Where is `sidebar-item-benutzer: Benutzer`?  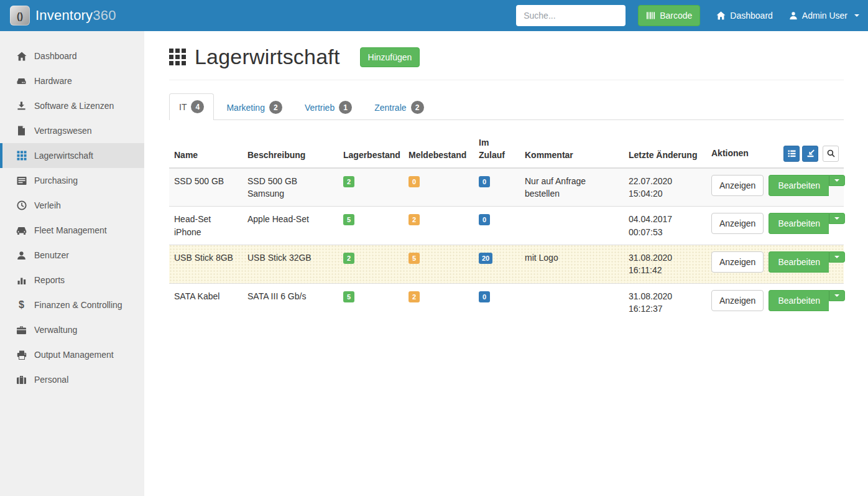
sidebar-item-benutzer: Benutzer is located at coordinates (72, 255).